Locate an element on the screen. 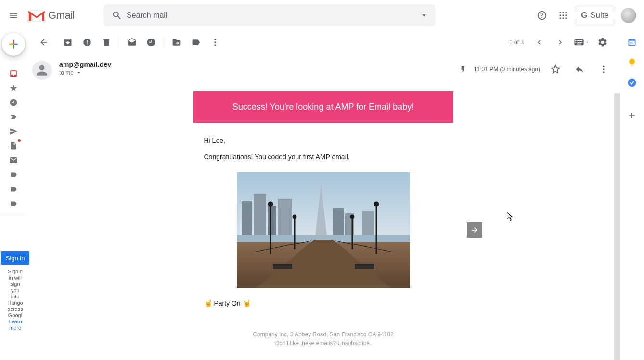  folder-move-icon is located at coordinates (177, 42).